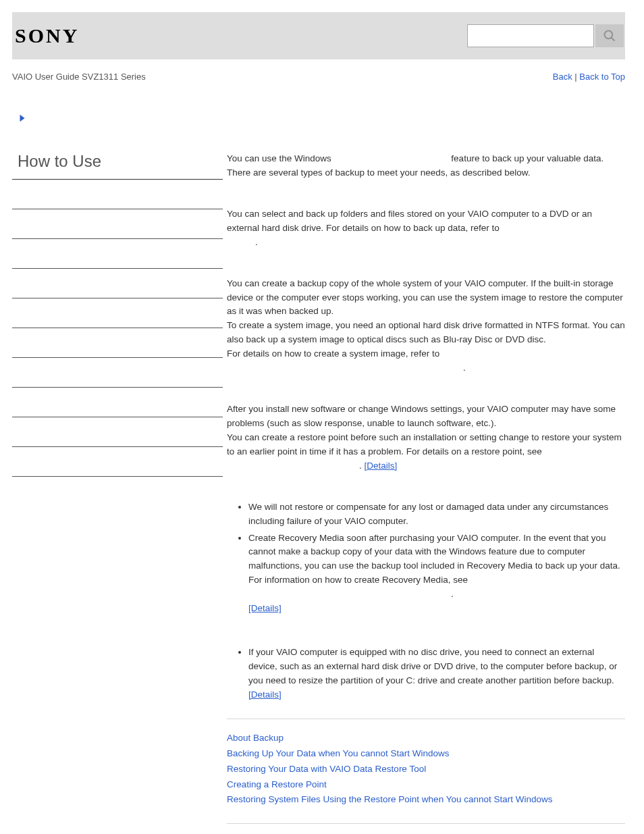 The width and height of the screenshot is (644, 834). I want to click on note-list: We will not restore or compensate for an…, so click(426, 558).